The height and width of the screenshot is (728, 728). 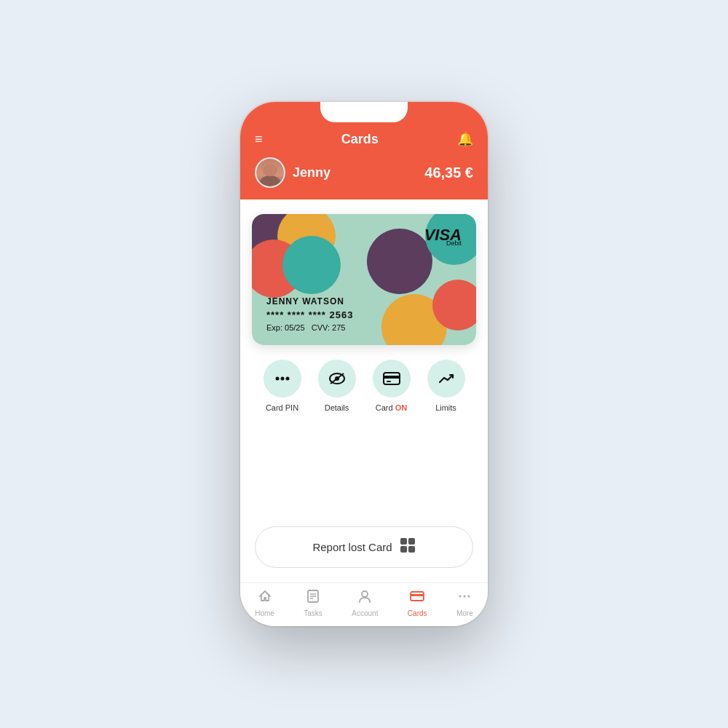 I want to click on user-row: Jenny 46,35 €, so click(x=364, y=173).